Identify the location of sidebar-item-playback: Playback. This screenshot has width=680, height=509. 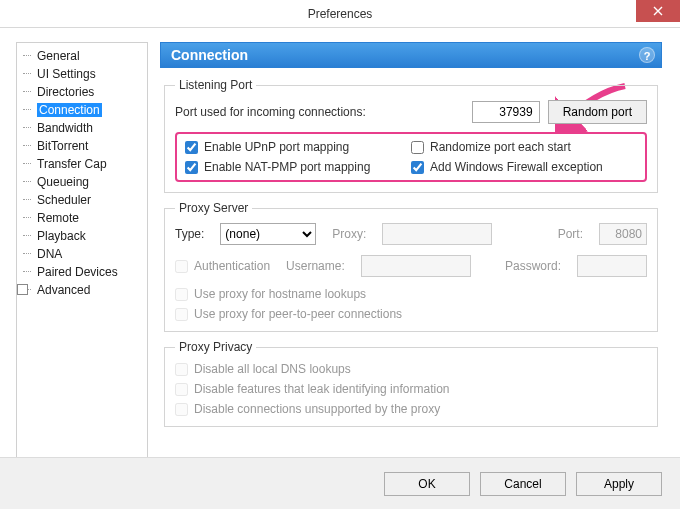
(82, 236).